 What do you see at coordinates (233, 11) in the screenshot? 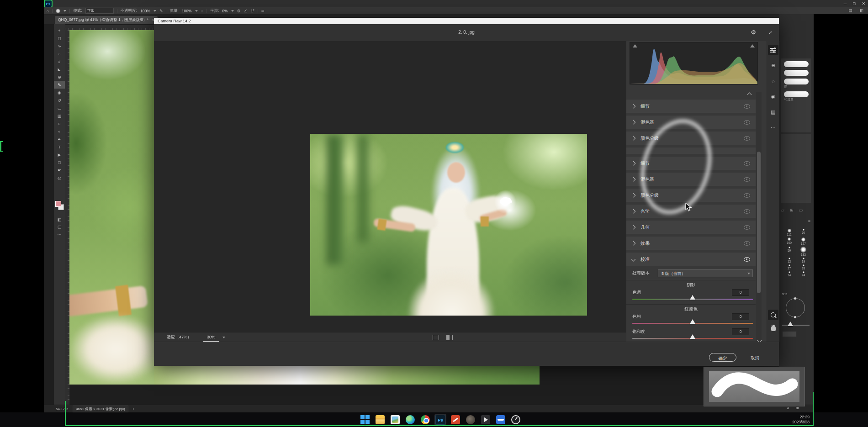
I see `smoothing-caret-icon` at bounding box center [233, 11].